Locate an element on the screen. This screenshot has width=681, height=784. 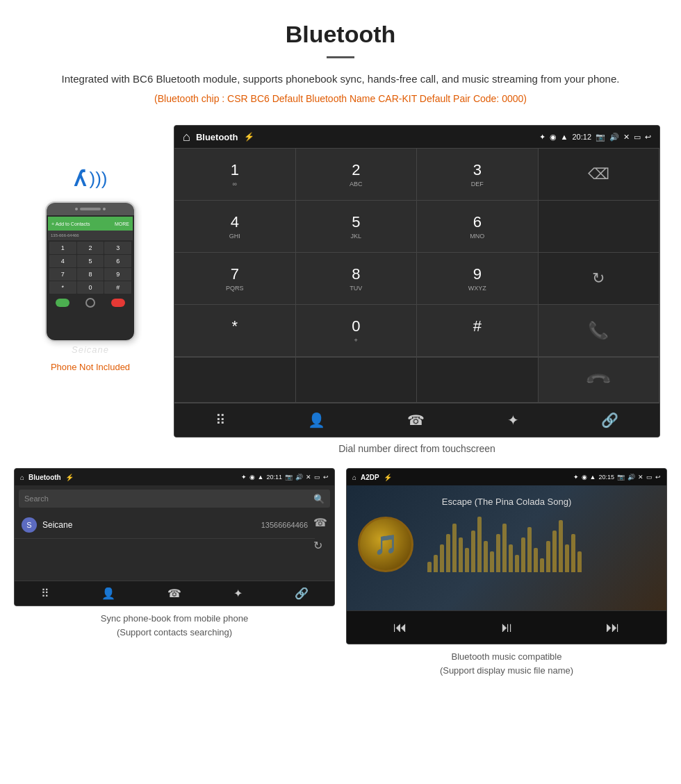
next-track-icon: ⏭ is located at coordinates (613, 628).